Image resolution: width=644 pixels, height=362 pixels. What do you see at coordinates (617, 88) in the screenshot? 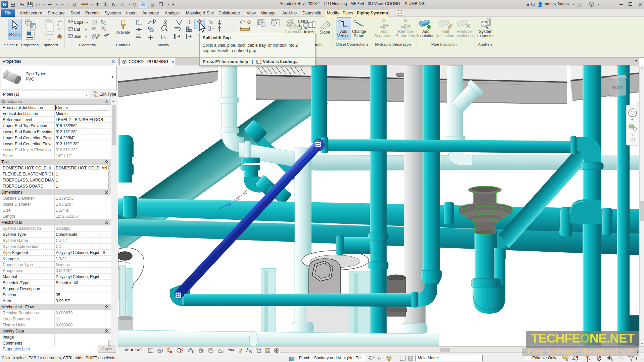
I see `svg-text: RIGHT` at bounding box center [617, 88].